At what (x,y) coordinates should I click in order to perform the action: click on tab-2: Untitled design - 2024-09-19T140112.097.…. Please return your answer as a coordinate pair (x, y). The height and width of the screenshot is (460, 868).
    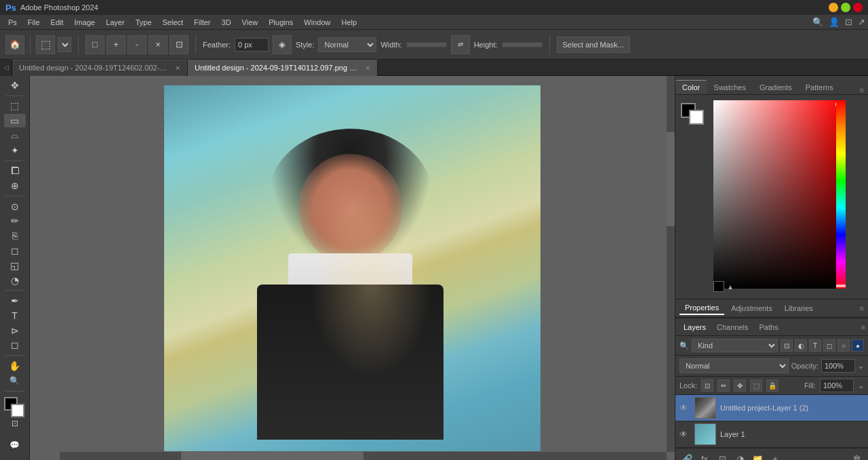
    Looking at the image, I should click on (283, 68).